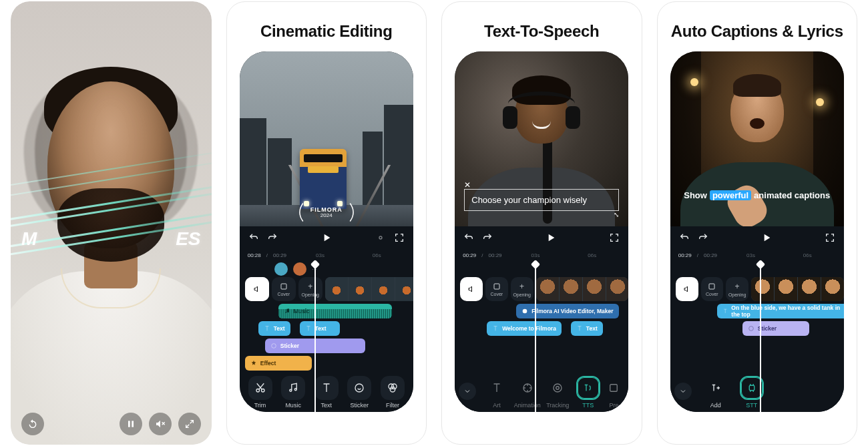 The width and height of the screenshot is (868, 446). Describe the element at coordinates (541, 142) in the screenshot. I see `video-preview-3: ✕ Choose your champion wisely ⤡` at that location.